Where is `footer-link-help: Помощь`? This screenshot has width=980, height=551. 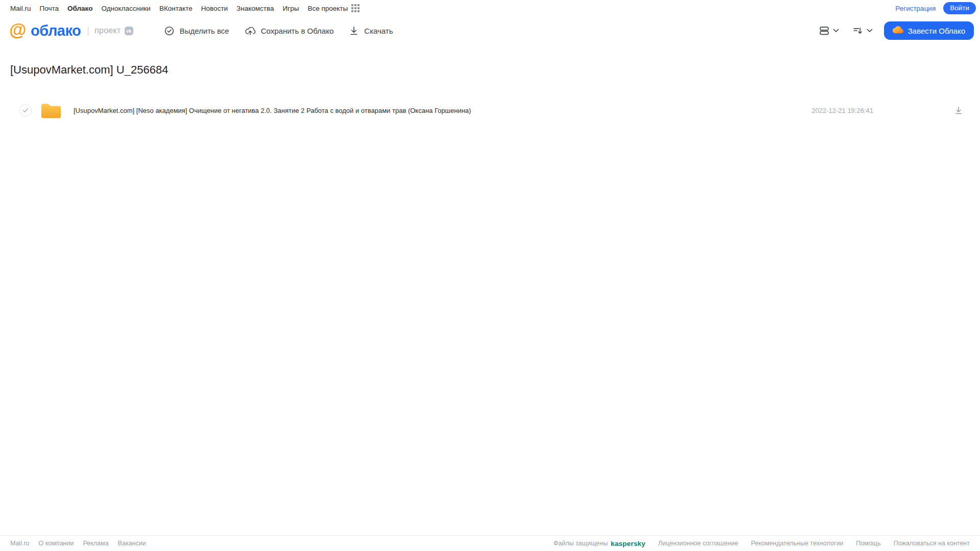 footer-link-help: Помощь is located at coordinates (868, 543).